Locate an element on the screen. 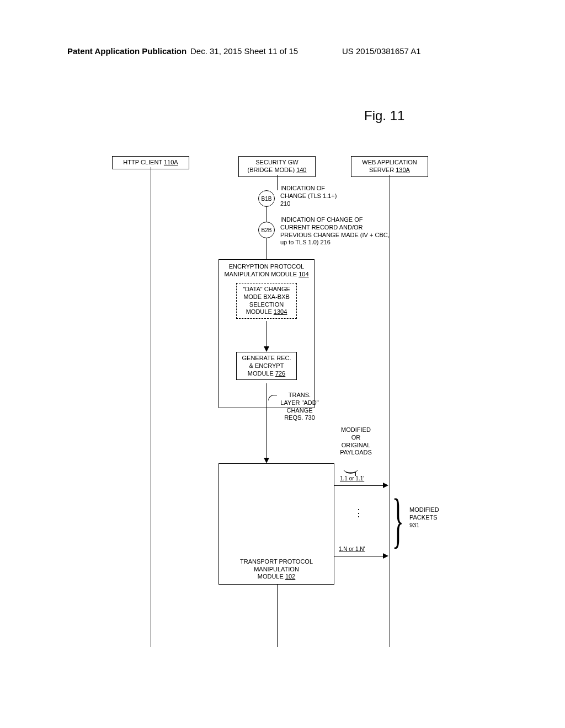  enc-mod-title: ENCRYPTION PROTOCOL MANIPULATION MODULE … is located at coordinates (266, 271).